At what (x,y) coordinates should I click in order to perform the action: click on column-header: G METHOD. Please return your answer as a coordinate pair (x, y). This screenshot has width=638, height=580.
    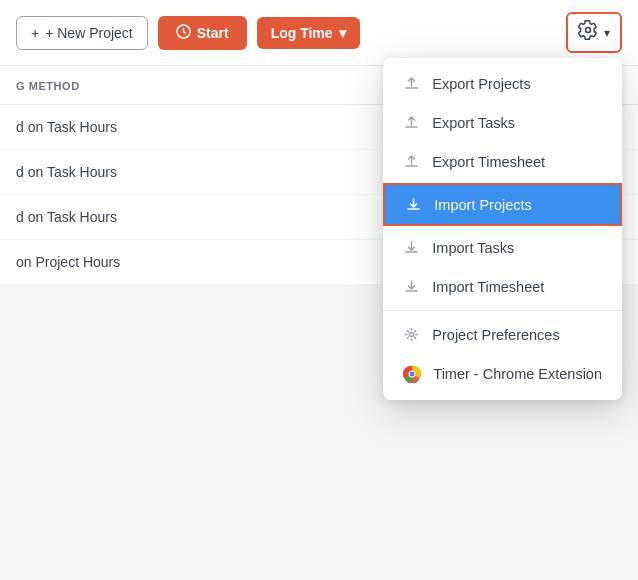
    Looking at the image, I should click on (48, 86).